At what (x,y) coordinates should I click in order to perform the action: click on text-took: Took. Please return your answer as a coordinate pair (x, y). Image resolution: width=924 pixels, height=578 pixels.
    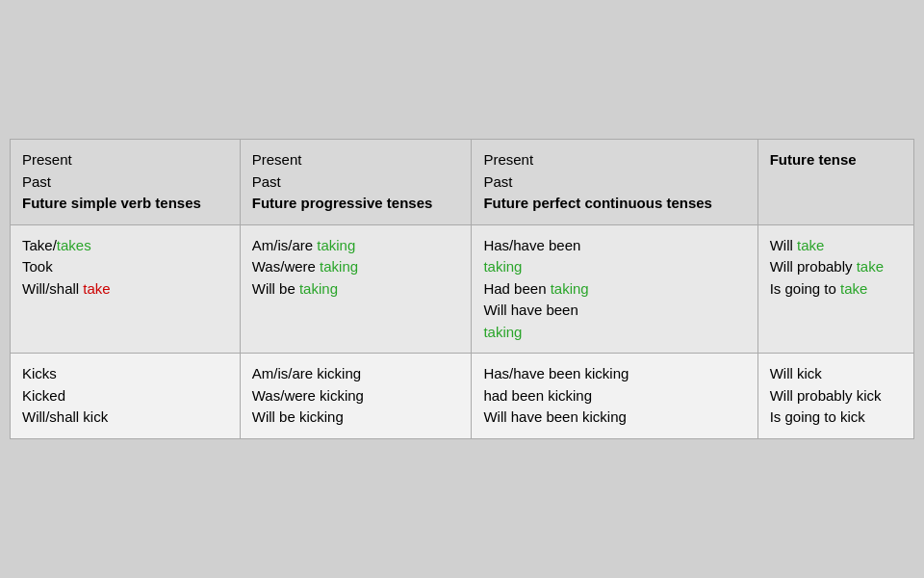
    Looking at the image, I should click on (38, 266).